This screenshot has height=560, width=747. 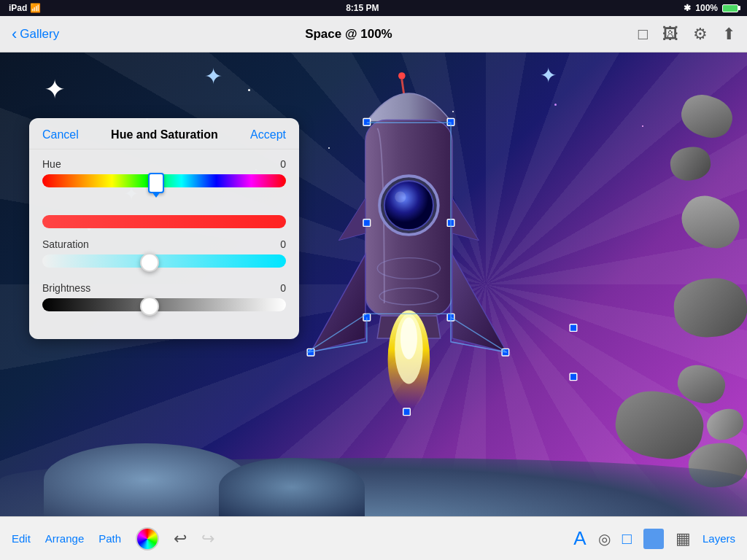 I want to click on nav-bar: ‹ Gallery Space @ 100% □ 🖼 ⚙ ⬆, so click(x=374, y=34).